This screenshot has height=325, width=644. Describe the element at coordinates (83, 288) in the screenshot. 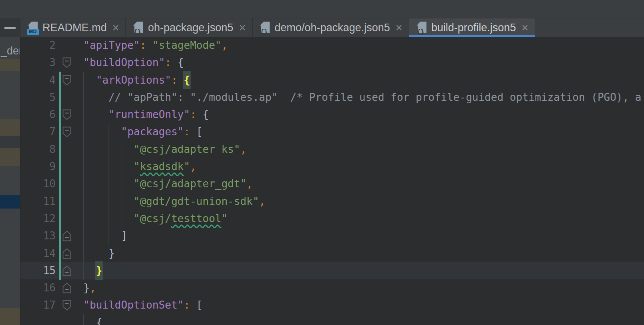

I see `code-text: },` at that location.